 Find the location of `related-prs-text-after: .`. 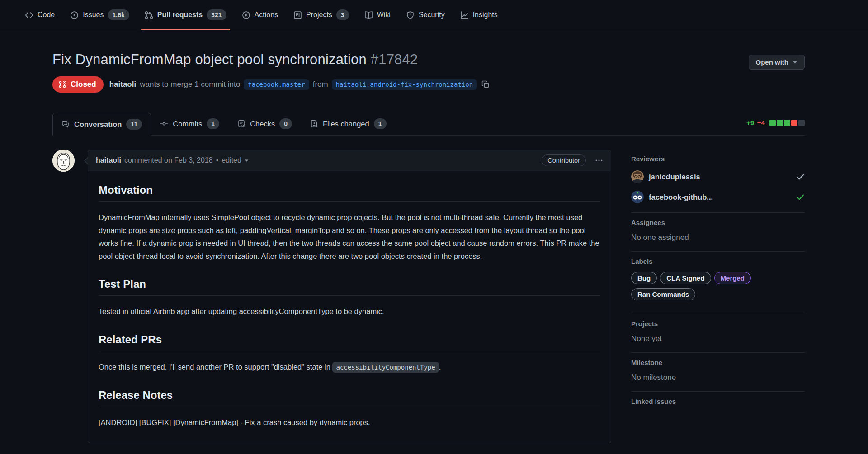

related-prs-text-after: . is located at coordinates (440, 367).